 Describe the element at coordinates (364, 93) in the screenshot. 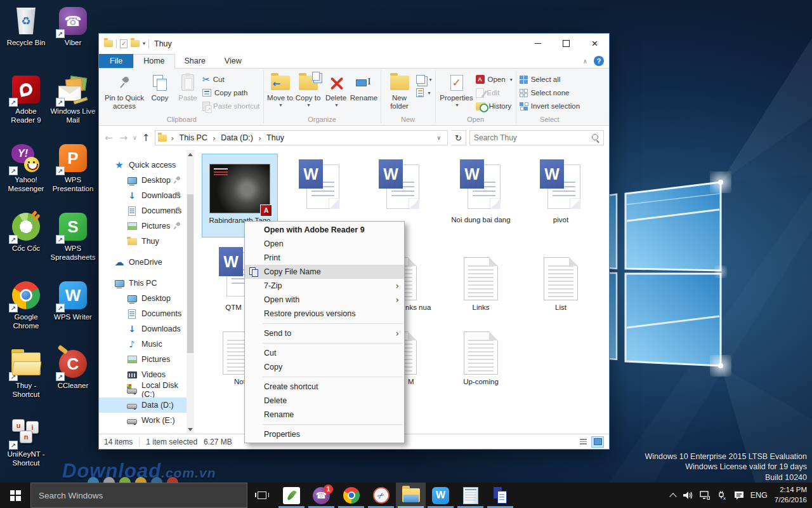

I see `rename-button: Rename` at that location.